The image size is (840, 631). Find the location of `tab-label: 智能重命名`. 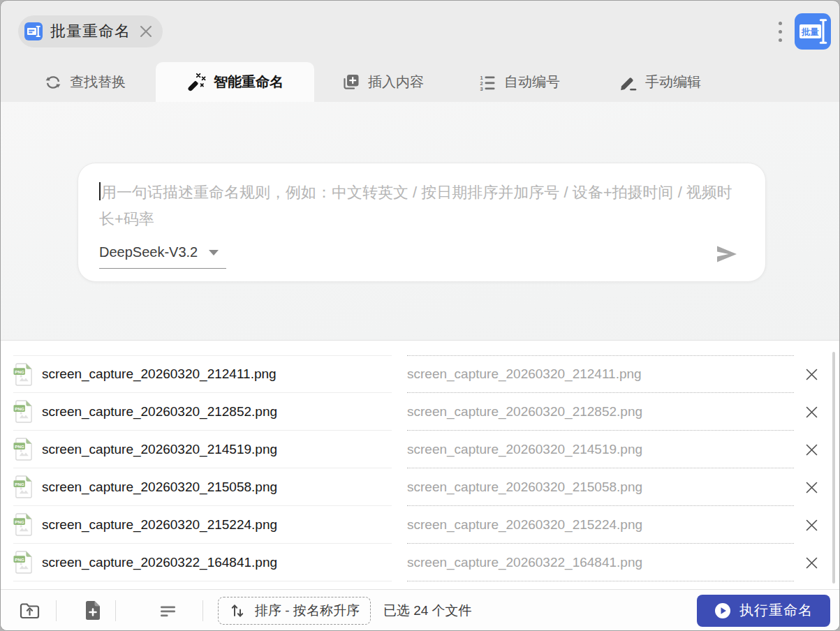

tab-label: 智能重命名 is located at coordinates (249, 82).